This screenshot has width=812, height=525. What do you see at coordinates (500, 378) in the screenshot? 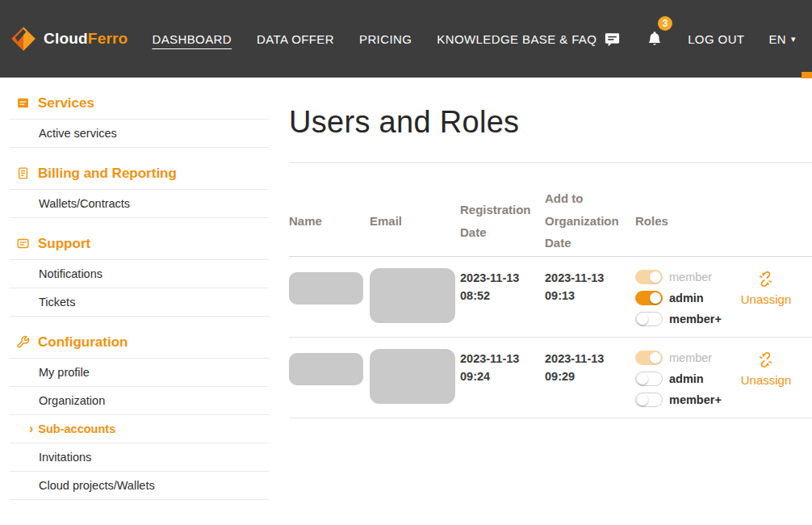
I see `registration-date: 2023-11-13 09:24` at bounding box center [500, 378].